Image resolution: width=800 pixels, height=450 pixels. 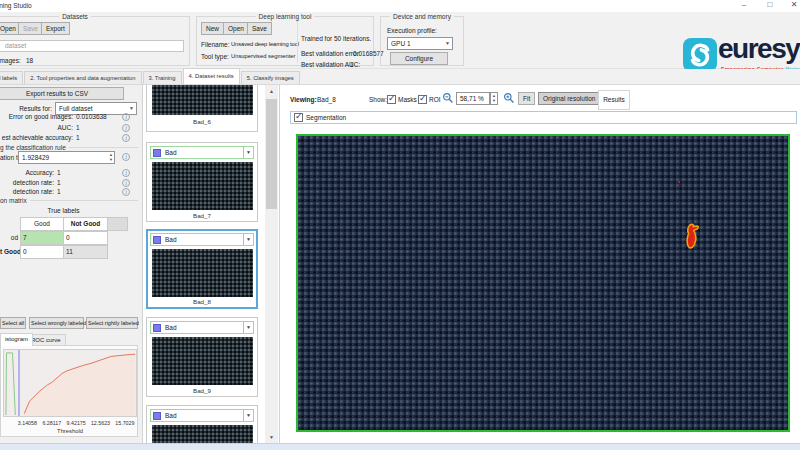 What do you see at coordinates (569, 98) in the screenshot?
I see `original-resolution-button: Original resolution` at bounding box center [569, 98].